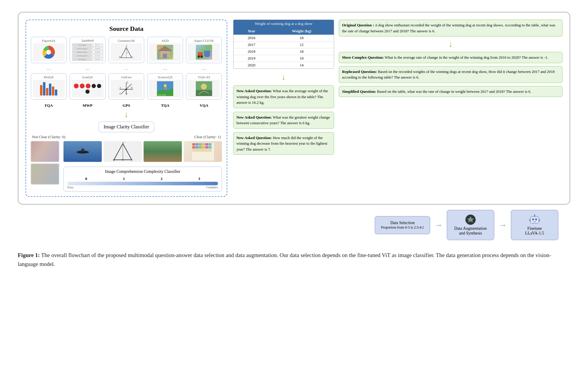  Describe the element at coordinates (165, 77) in the screenshot. I see `scienceqa-name: ScienceQA` at that location.